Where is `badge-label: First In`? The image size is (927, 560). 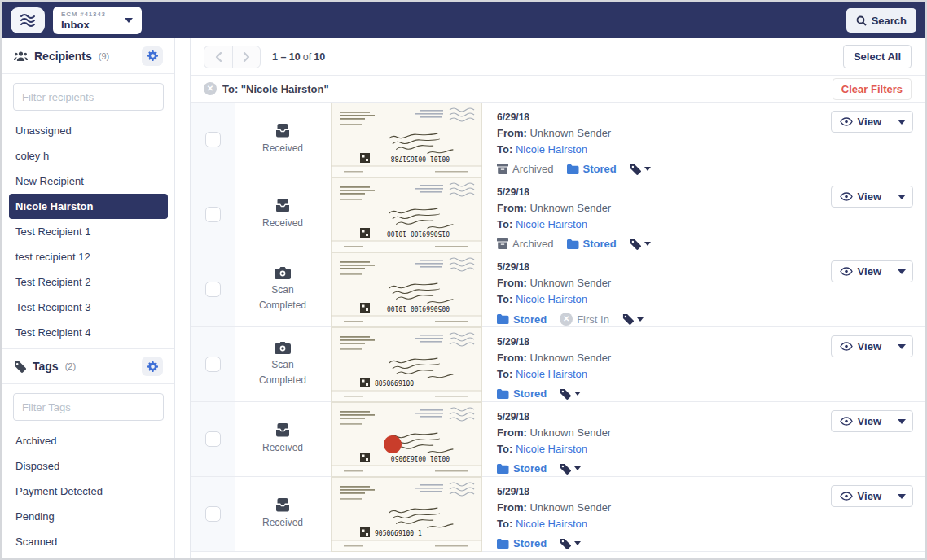 badge-label: First In is located at coordinates (593, 319).